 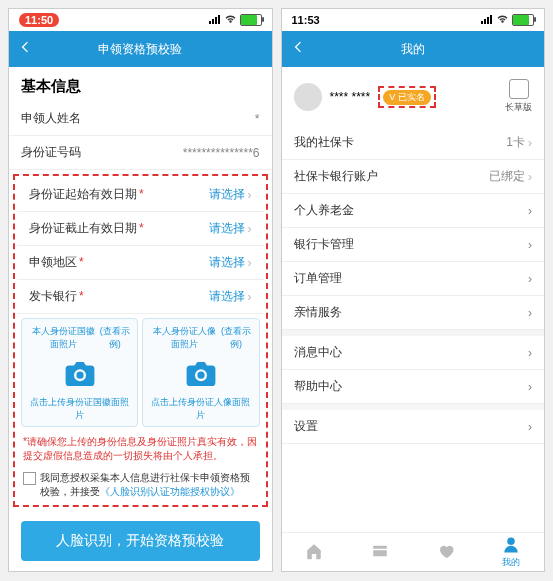 What do you see at coordinates (140, 84) in the screenshot?
I see `section-basic-info: 基本信息` at bounding box center [140, 84].